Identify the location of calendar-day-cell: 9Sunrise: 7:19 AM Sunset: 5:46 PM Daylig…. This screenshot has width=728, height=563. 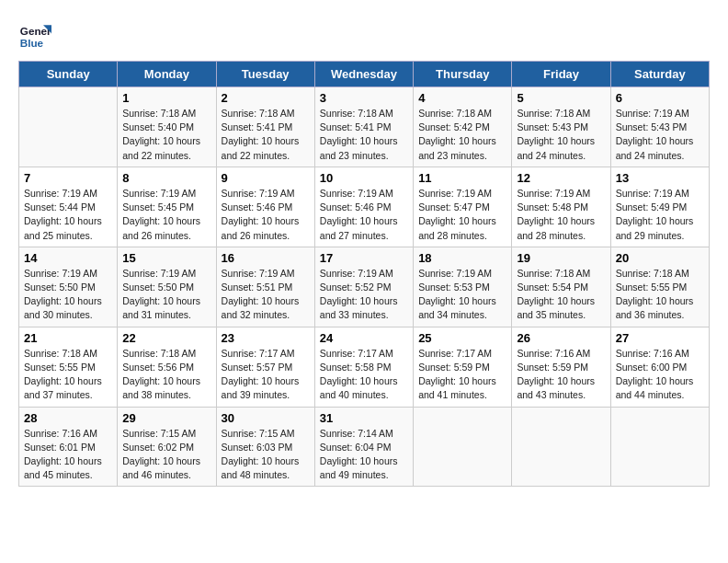
(265, 206).